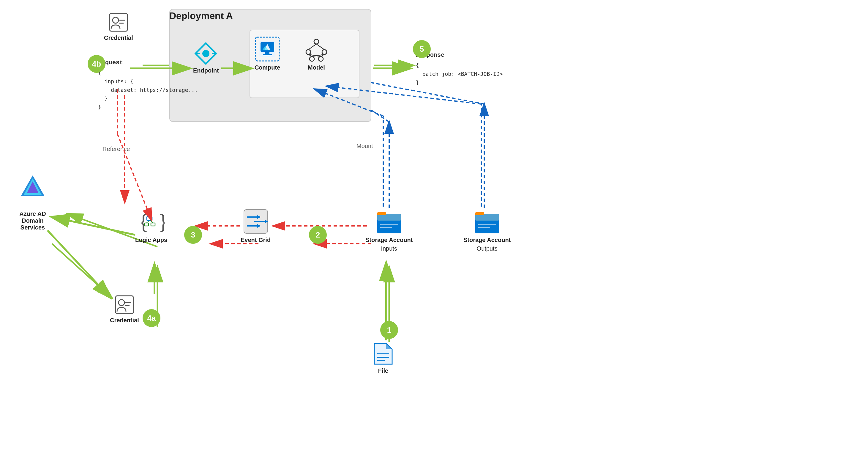  I want to click on event-grid-group: Event Grid, so click(255, 226).